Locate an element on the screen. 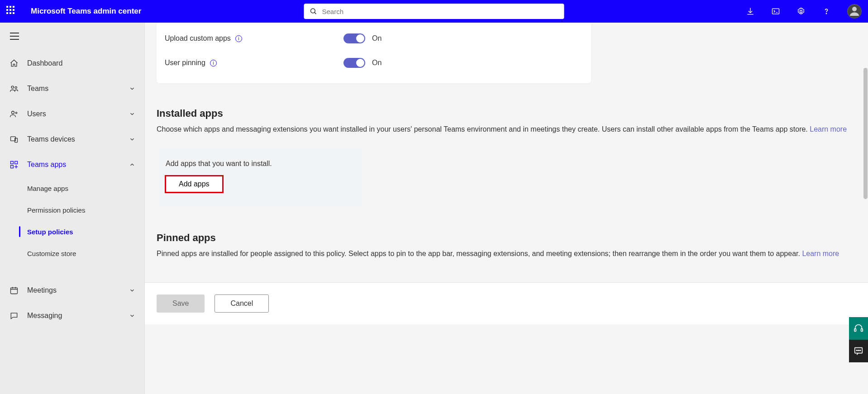 The image size is (868, 394). setting-label: Upload custom apps i is located at coordinates (254, 38).